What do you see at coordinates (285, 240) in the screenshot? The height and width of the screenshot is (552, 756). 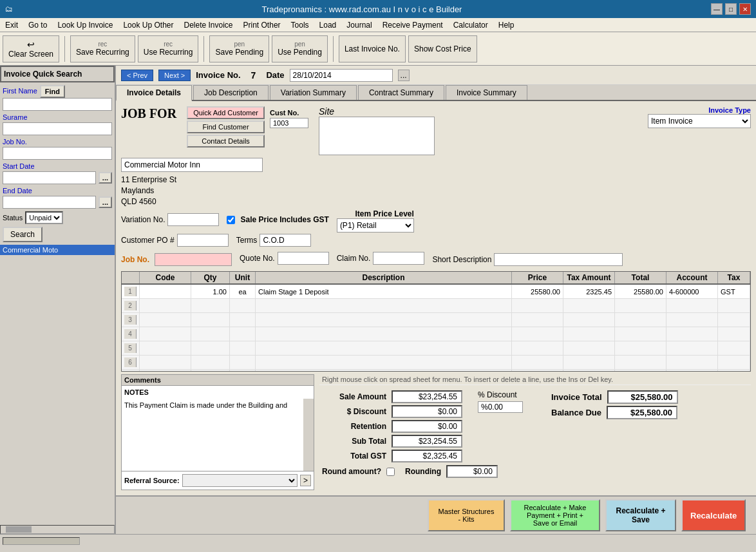 I see `terms-input` at bounding box center [285, 240].